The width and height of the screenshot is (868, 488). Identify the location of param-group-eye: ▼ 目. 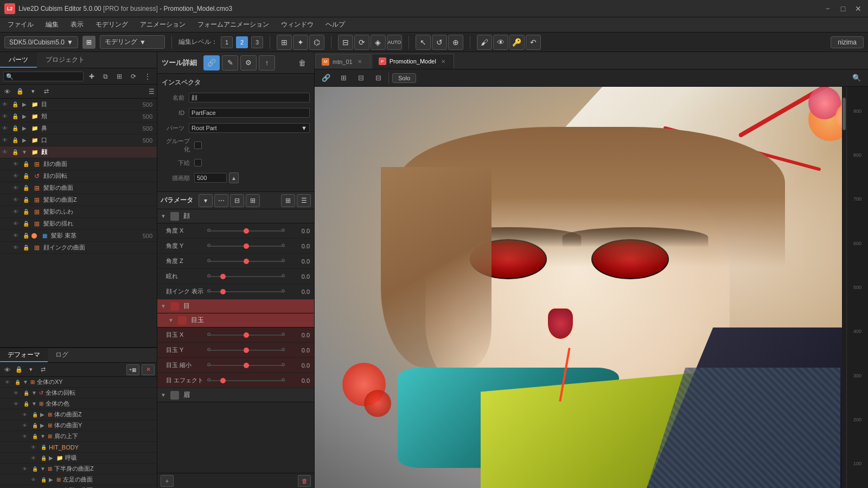
(235, 306).